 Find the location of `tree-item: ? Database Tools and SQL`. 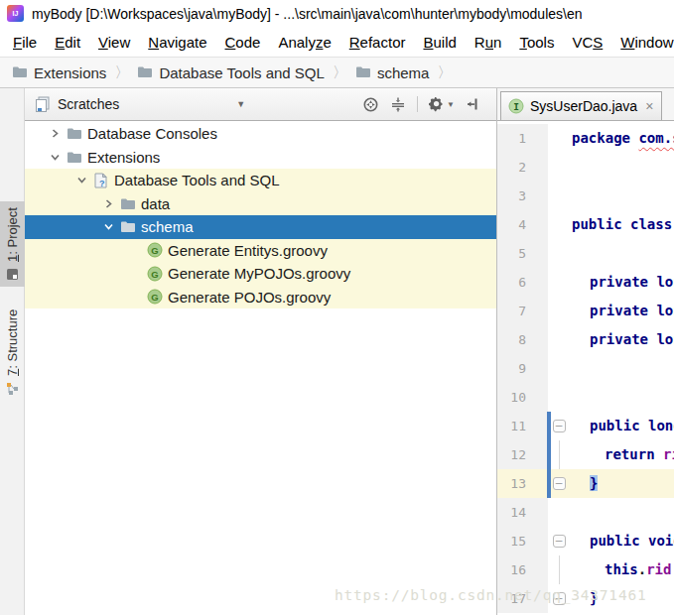

tree-item: ? Database Tools and SQL is located at coordinates (260, 181).